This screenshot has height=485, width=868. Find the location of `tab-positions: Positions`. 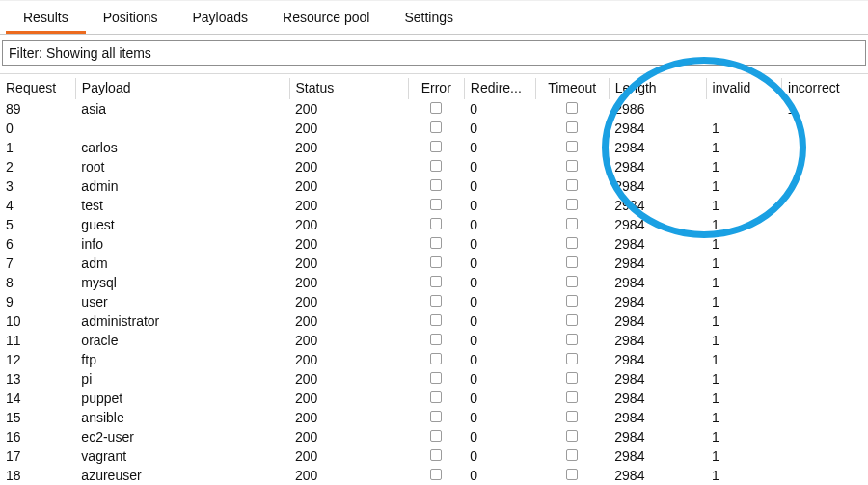

tab-positions: Positions is located at coordinates (131, 19).